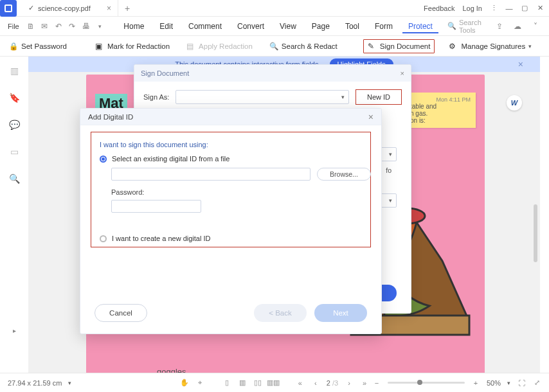 This screenshot has width=549, height=392. What do you see at coordinates (14, 46) in the screenshot?
I see `lock-icon: 🔒` at bounding box center [14, 46].